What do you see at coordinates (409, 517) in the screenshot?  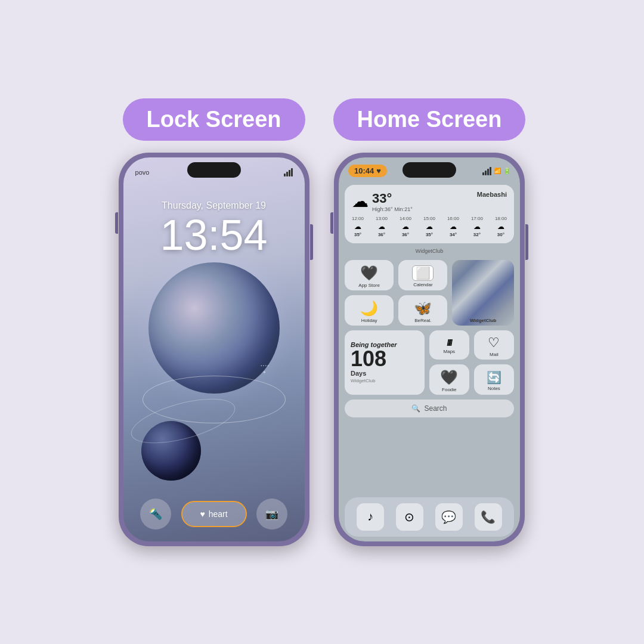 I see `safari-icon: ⊙` at bounding box center [409, 517].